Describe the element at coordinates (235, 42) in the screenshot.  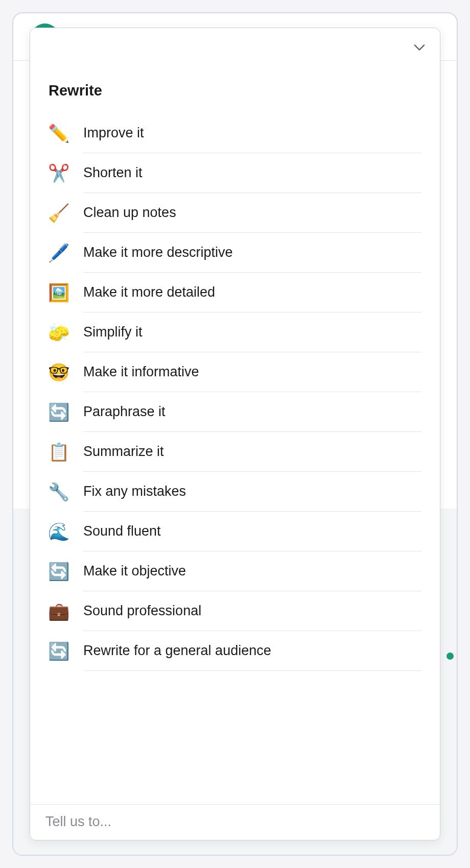
I see `panel-header` at that location.